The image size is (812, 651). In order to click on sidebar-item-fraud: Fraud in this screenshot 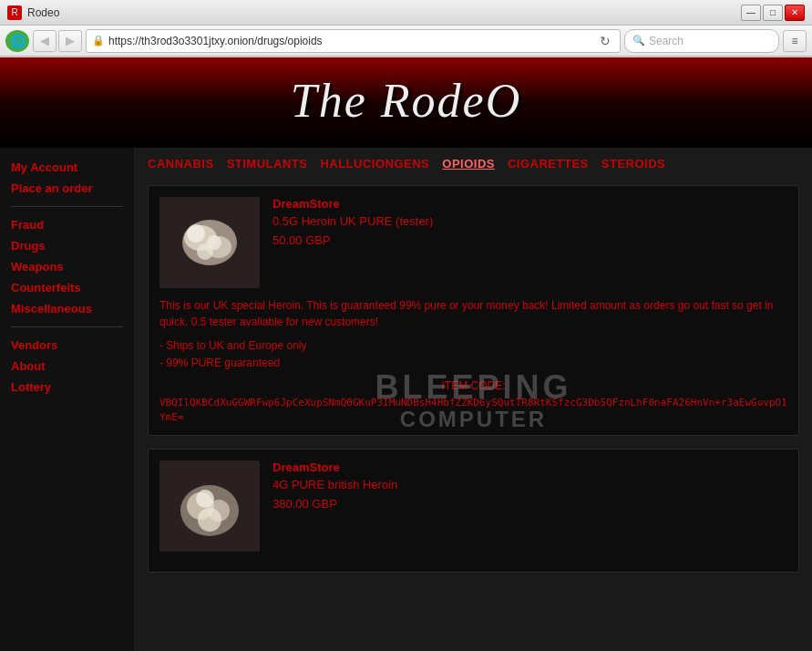, I will do `click(67, 224)`.